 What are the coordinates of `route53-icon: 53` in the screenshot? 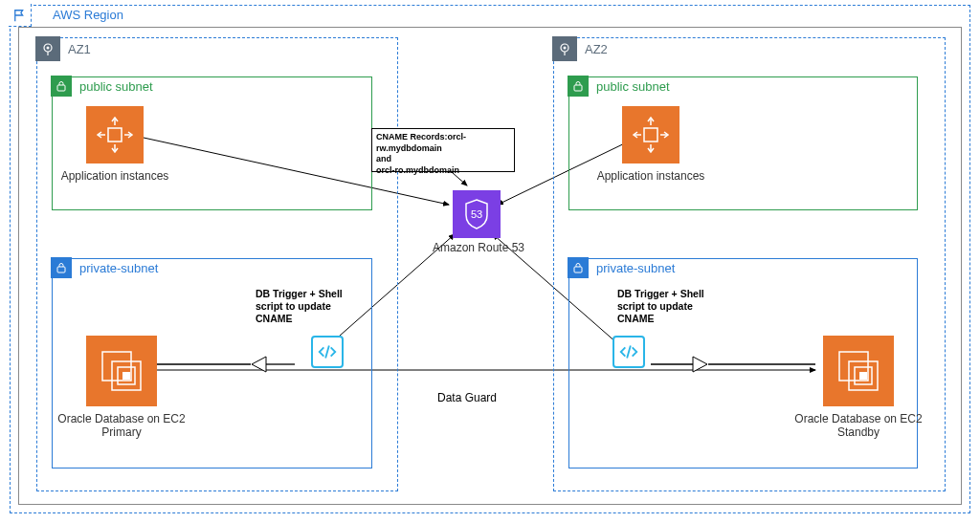 It's located at (477, 214).